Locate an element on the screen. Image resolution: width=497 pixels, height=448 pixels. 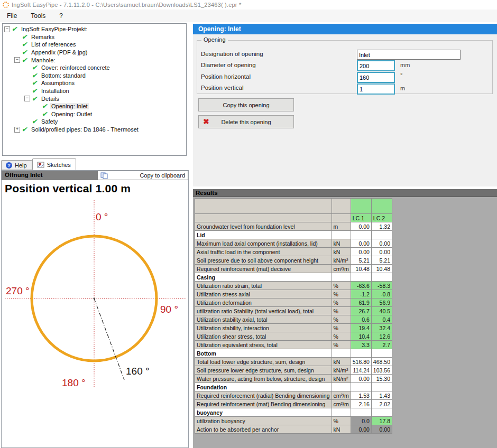
tree-item: −✔Manhole: is located at coordinates (94, 60).